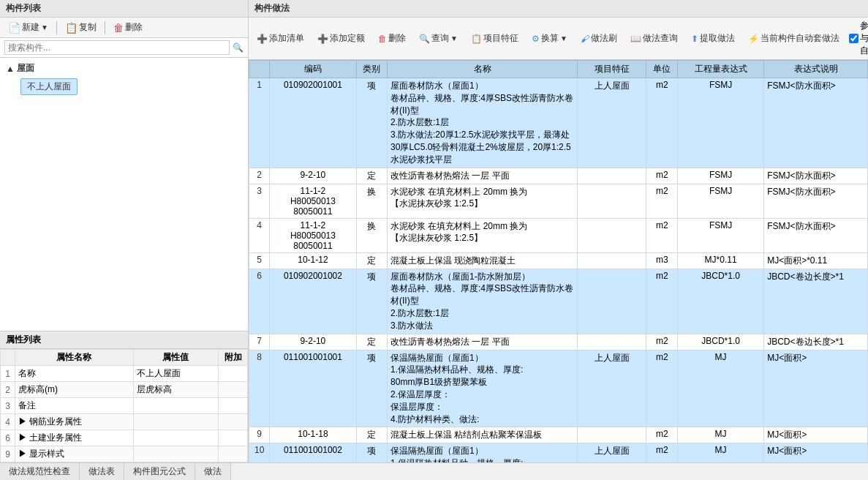 This screenshot has width=868, height=480. Describe the element at coordinates (8, 454) in the screenshot. I see `prop-row-num: 9` at that location.